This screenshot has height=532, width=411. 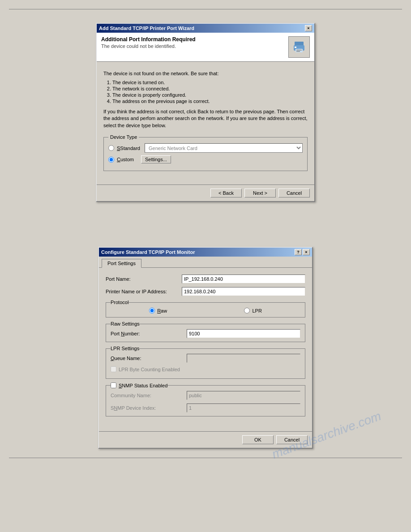 I want to click on protocol-group: Protocol Raw LPR, so click(x=206, y=309).